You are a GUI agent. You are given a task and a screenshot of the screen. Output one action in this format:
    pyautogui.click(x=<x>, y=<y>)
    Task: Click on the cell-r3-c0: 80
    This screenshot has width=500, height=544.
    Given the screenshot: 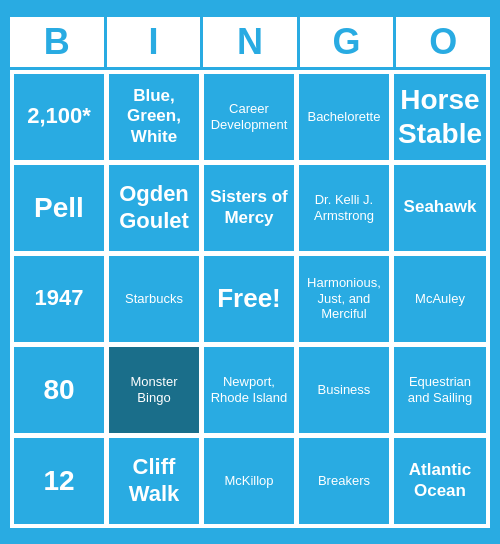 What is the action you would take?
    pyautogui.click(x=59, y=390)
    